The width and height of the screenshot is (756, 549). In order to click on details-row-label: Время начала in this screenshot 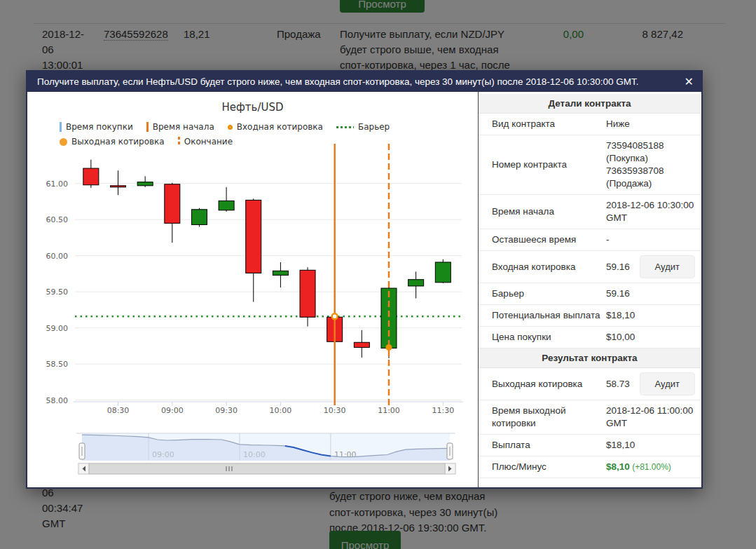, I will do `click(549, 212)`.